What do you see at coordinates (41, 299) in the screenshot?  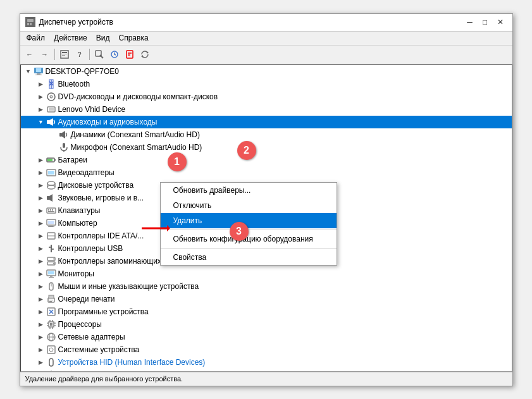 I see `print-expand: ▶` at bounding box center [41, 299].